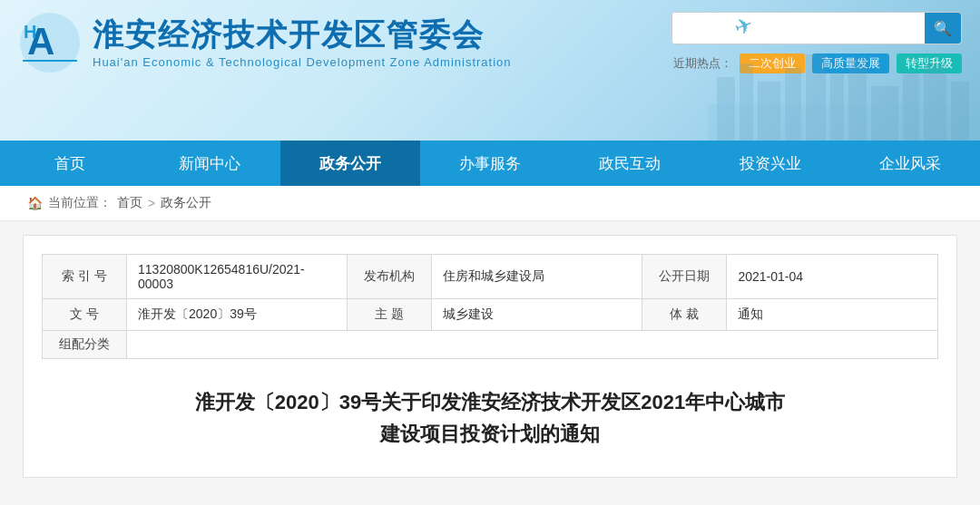 The height and width of the screenshot is (505, 980). Describe the element at coordinates (490, 418) in the screenshot. I see `doc-title: 淮开发〔2020〕39号关于印发淮安经济技术开发区2021年中心城市建设项目投资…` at that location.